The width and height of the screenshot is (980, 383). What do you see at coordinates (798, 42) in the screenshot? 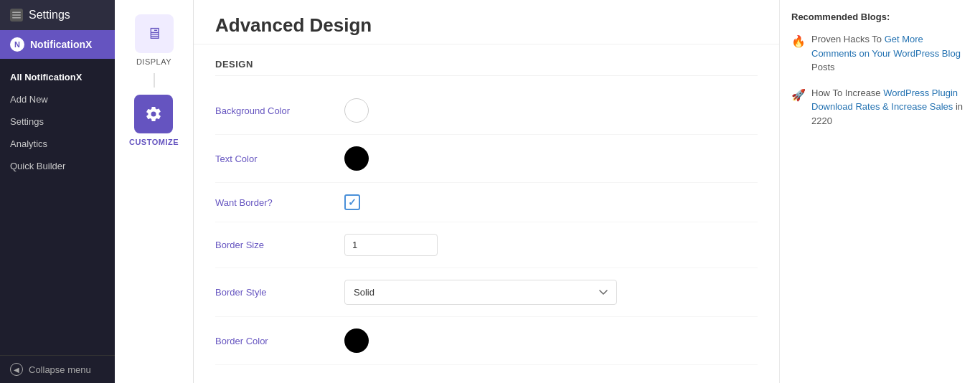
I see `blog-1-emoji: 🔥` at bounding box center [798, 42].